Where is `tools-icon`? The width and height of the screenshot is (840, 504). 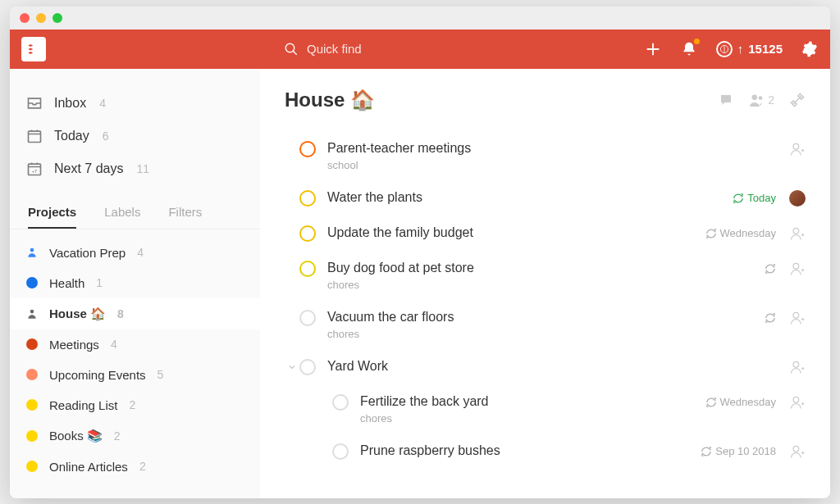 tools-icon is located at coordinates (797, 100).